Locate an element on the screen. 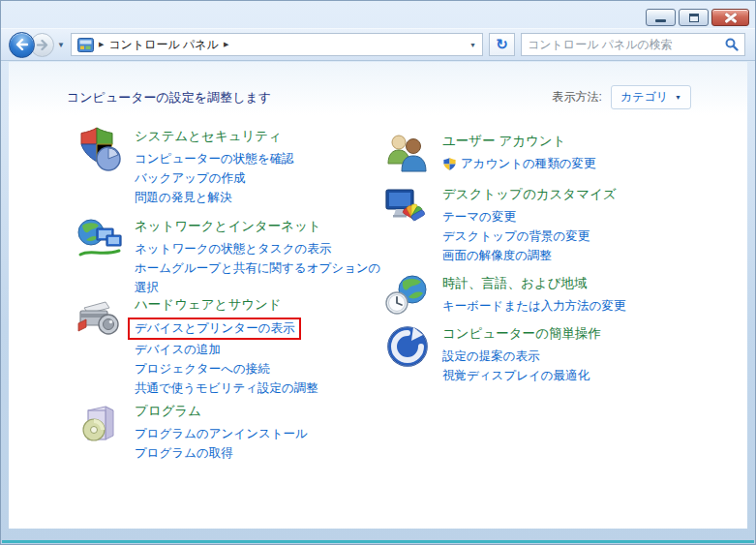  link-get-programs: プログラムの取得 is located at coordinates (261, 453).